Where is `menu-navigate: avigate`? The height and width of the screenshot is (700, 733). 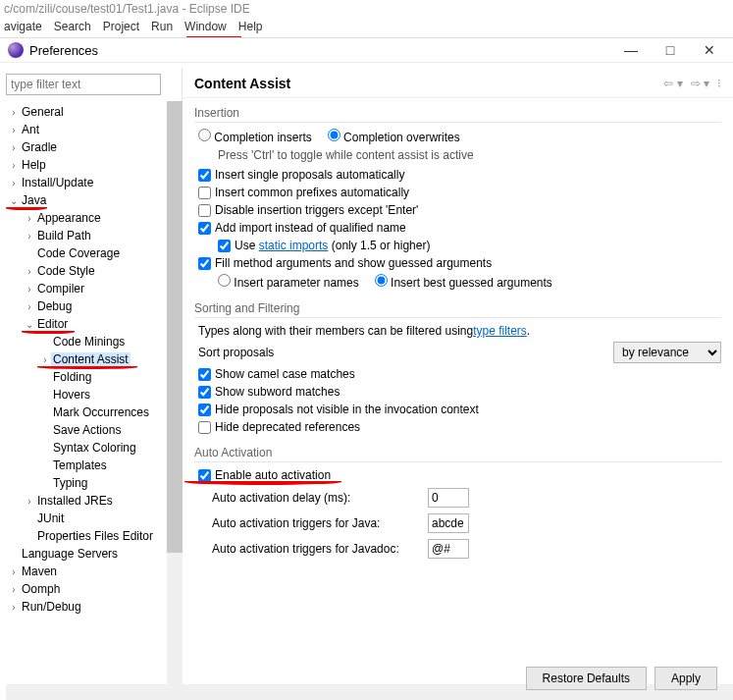
menu-navigate: avigate is located at coordinates (24, 27).